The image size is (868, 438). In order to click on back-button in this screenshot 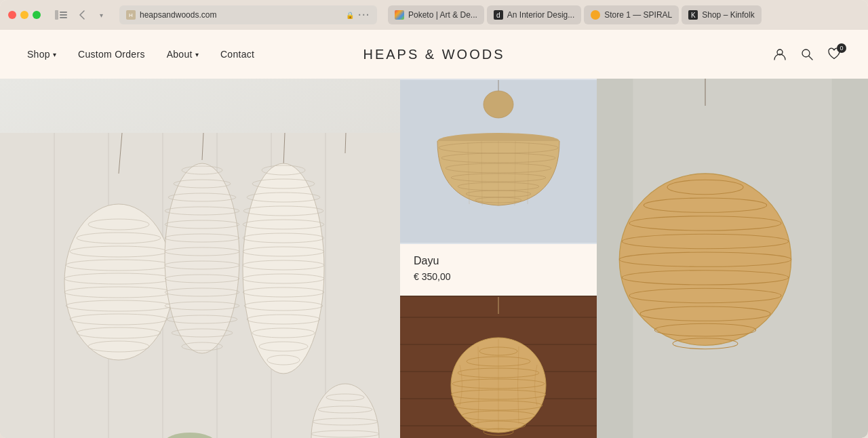, I will do `click(82, 15)`.